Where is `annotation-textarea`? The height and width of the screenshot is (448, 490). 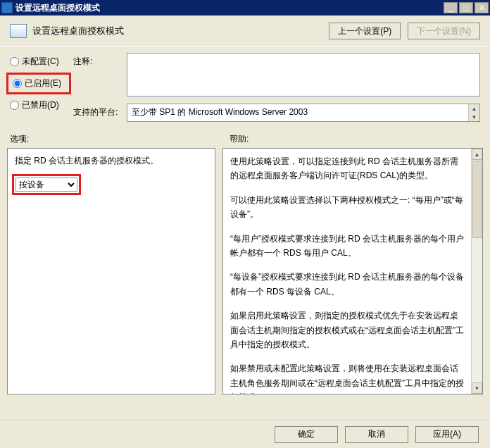 annotation-textarea is located at coordinates (303, 75).